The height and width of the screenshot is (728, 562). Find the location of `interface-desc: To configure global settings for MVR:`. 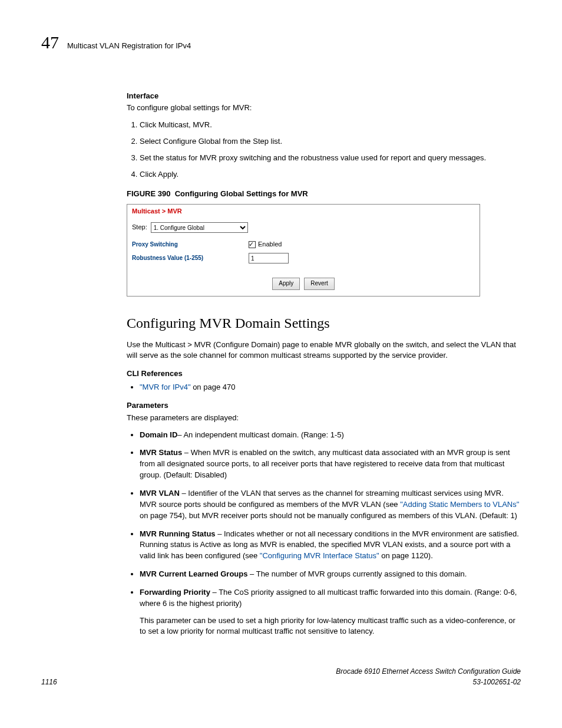

interface-desc: To configure global settings for MVR: is located at coordinates (324, 108).